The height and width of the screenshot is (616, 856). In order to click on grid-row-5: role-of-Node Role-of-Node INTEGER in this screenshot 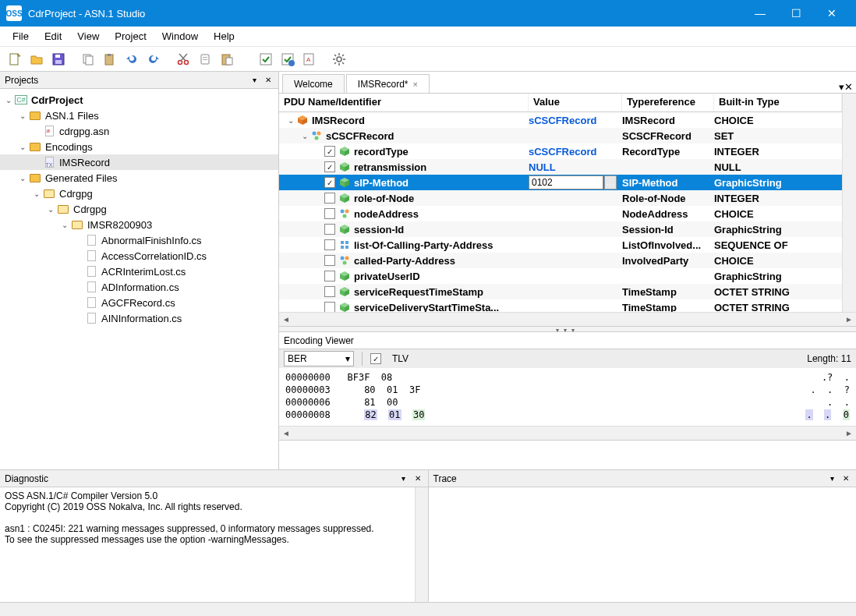, I will do `click(561, 198)`.